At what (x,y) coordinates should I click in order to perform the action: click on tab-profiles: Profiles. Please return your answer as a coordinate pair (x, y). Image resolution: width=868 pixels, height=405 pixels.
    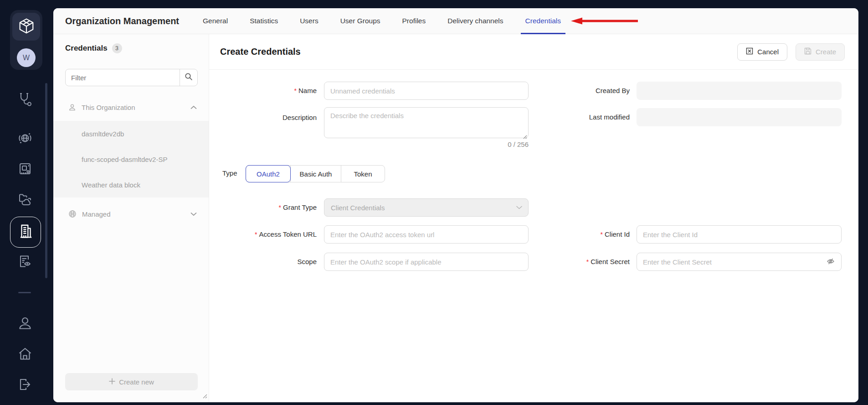
    Looking at the image, I should click on (414, 21).